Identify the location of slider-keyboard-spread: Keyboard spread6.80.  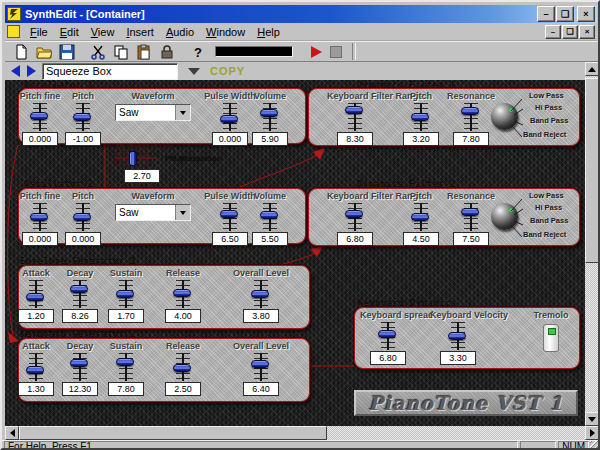
(388, 338).